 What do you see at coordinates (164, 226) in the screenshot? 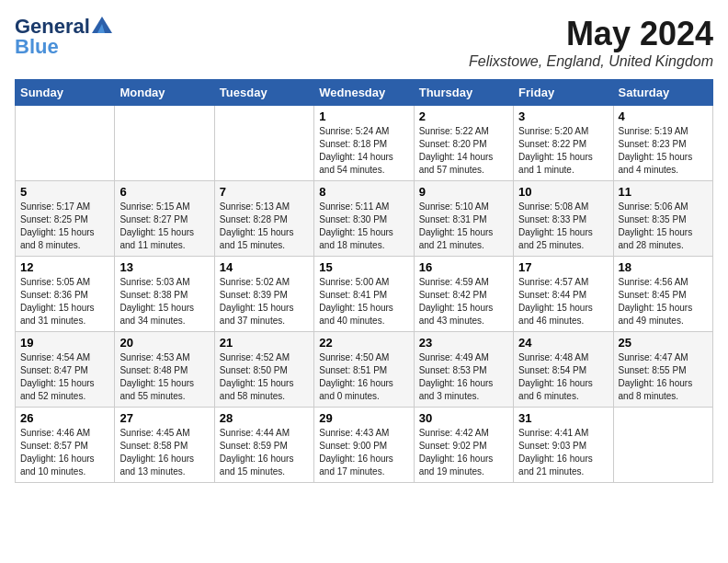
I see `day-info: Sunrise: 5:15 AMSunset: 8:27 PMDaylight:…` at bounding box center [164, 226].